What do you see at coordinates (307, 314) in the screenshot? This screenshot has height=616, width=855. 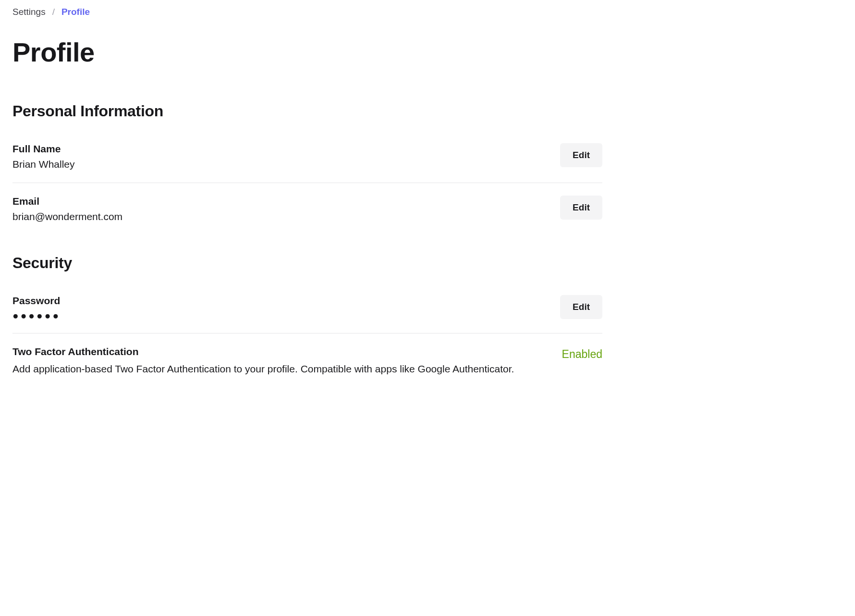 I see `password-row: Password ●●●●●● Edit` at bounding box center [307, 314].